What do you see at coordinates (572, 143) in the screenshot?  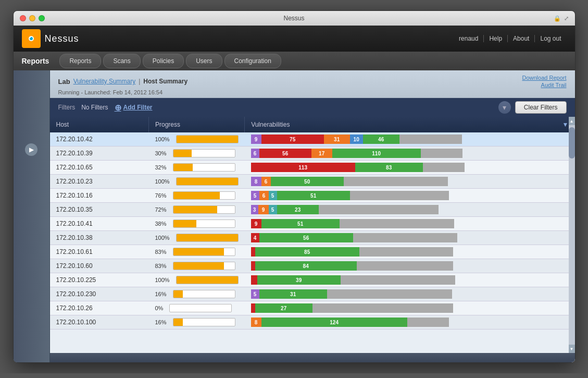 I see `scrollbar-thumb` at bounding box center [572, 143].